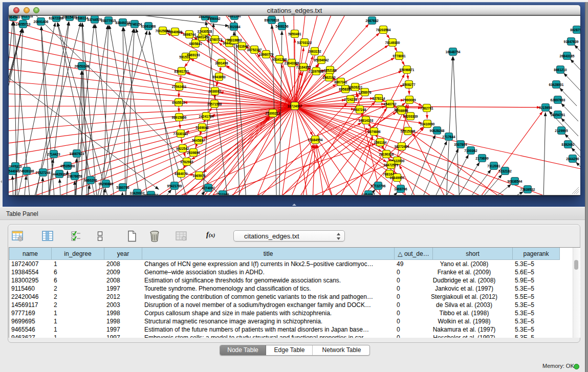 The width and height of the screenshot is (588, 372). I want to click on svg-text: 8384070, so click(181, 174).